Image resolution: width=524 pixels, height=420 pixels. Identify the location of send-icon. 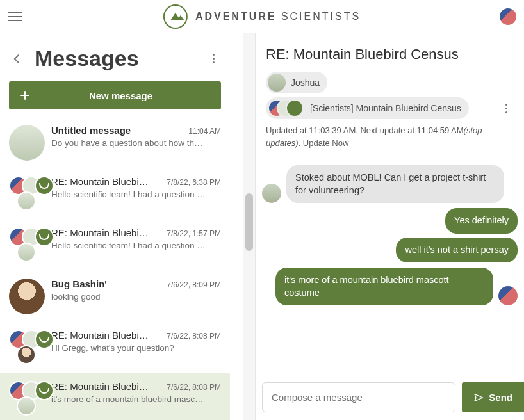
(479, 398).